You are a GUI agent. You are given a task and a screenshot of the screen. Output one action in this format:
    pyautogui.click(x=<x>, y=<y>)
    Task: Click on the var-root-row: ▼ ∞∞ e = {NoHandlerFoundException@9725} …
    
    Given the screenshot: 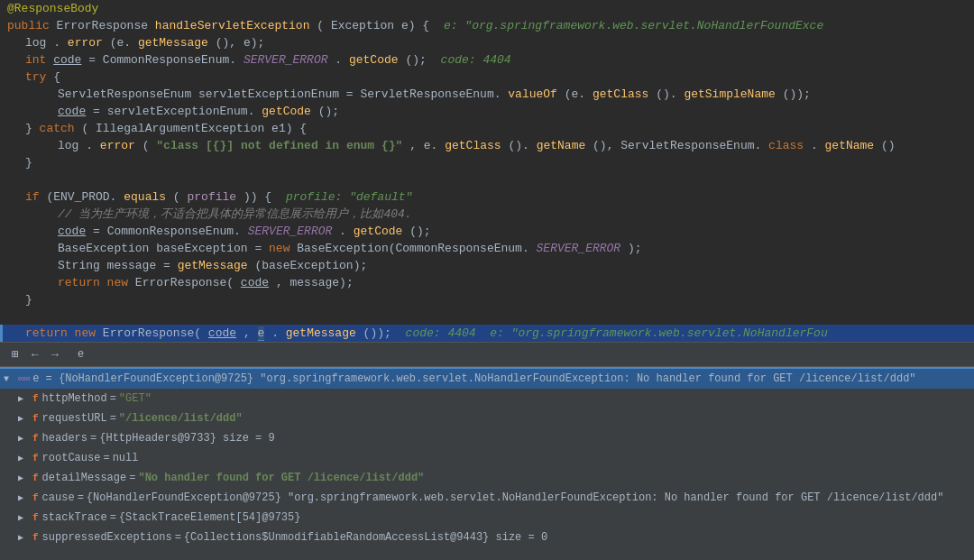 What is the action you would take?
    pyautogui.click(x=487, y=379)
    